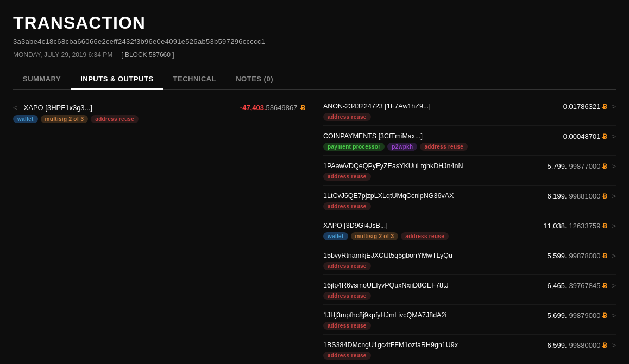  What do you see at coordinates (314, 41) in the screenshot?
I see `tx-hash: 3a3abe4c18c68cba66066e2ceff2432f3b96e0e4…` at bounding box center [314, 41].